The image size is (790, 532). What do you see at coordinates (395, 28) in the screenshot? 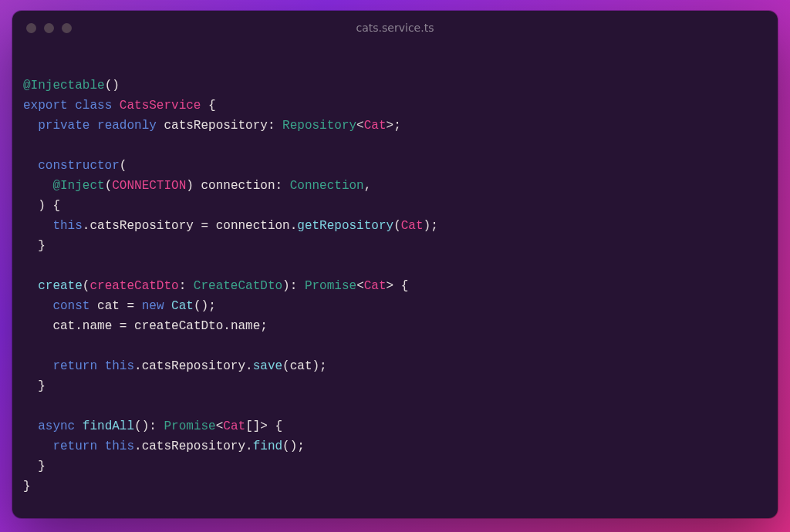
I see `window-title: cats.service.ts` at bounding box center [395, 28].